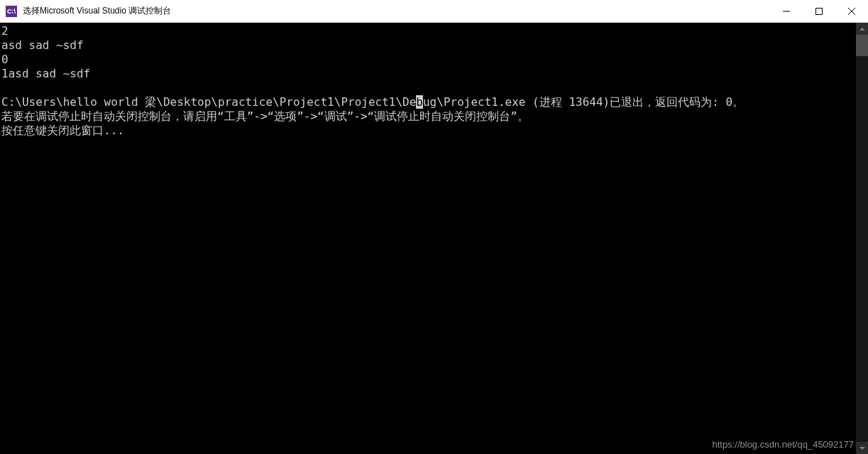  Describe the element at coordinates (419, 102) in the screenshot. I see `text-cursor: b` at that location.